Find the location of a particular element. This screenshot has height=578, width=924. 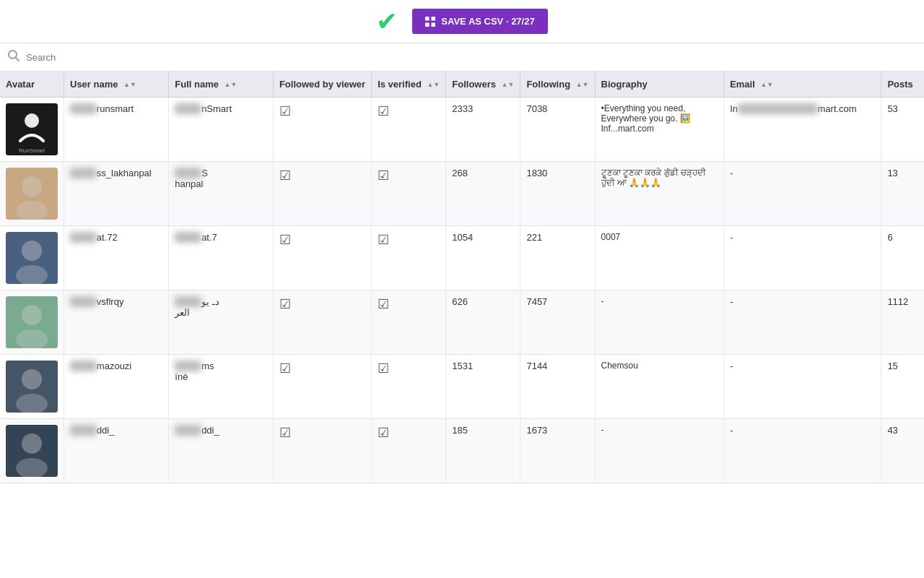

table-header-row: Avatar User name ▲▼ Full name ▲▼ Followe… is located at coordinates (462, 85).